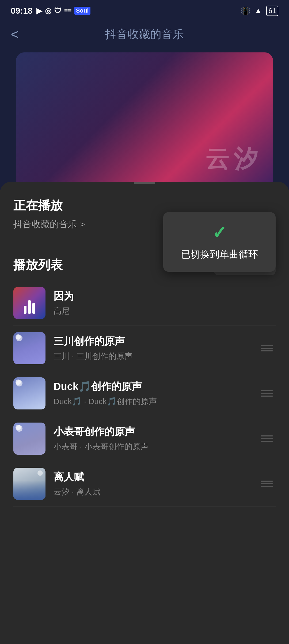  Describe the element at coordinates (152, 447) in the screenshot. I see `track-sub-4: 小表哥 · 小表哥创作的原声` at that location.